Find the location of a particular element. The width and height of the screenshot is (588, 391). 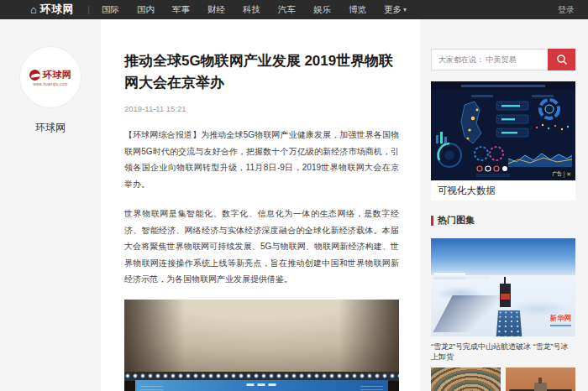

search-input is located at coordinates (489, 60).